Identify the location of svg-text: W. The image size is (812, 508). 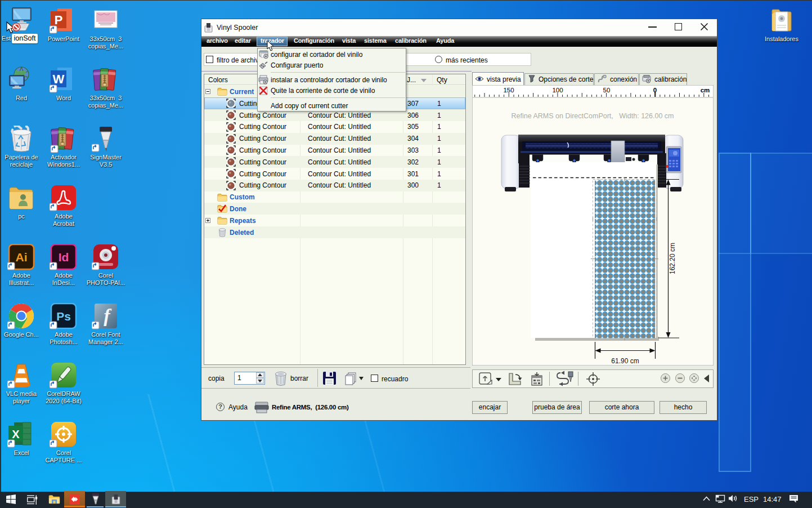
(59, 79).